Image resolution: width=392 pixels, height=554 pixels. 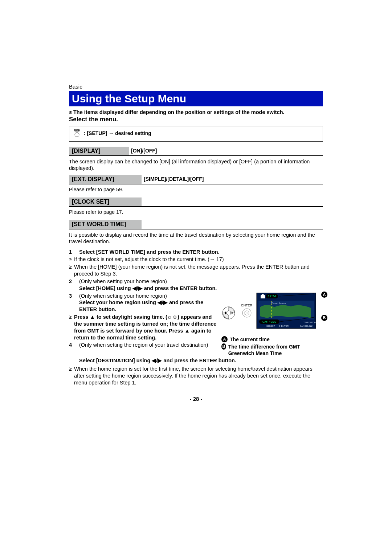 I want to click on display-options: [ON]/[OFF], so click(x=143, y=151).